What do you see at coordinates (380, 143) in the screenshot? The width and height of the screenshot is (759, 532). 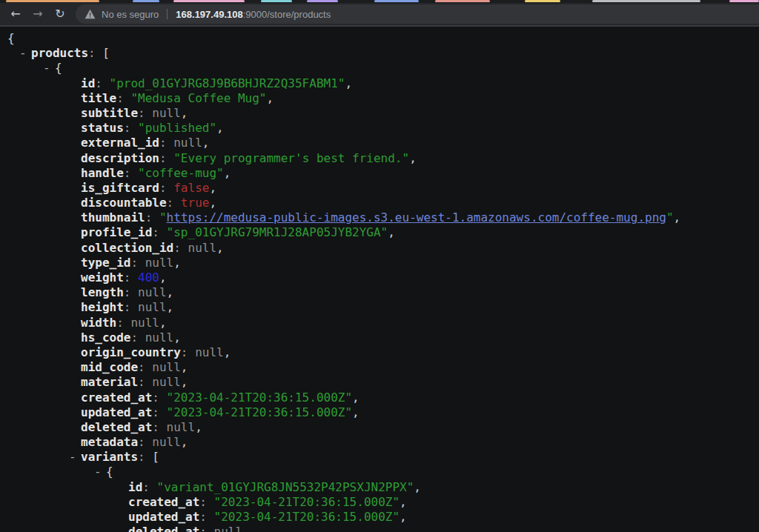 I see `json-line: external_id: null,` at bounding box center [380, 143].